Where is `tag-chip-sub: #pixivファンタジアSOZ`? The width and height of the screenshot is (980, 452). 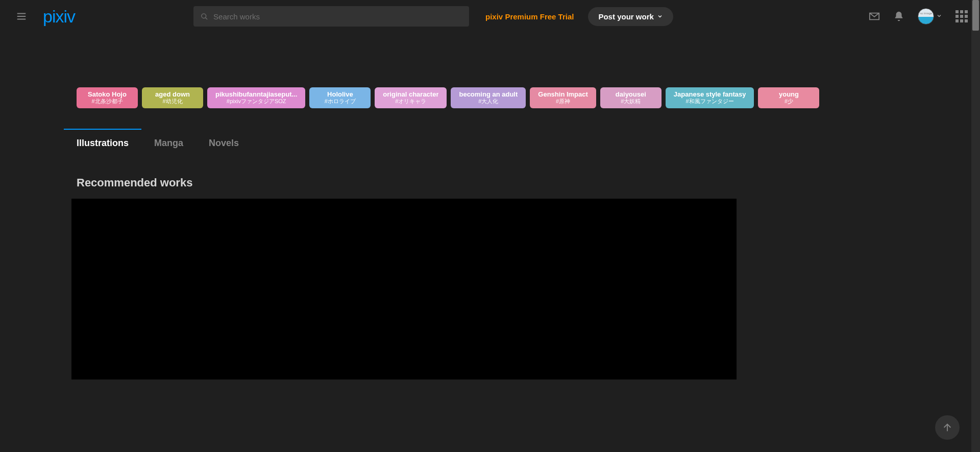
tag-chip-sub: #pixivファンタジアSOZ is located at coordinates (256, 101).